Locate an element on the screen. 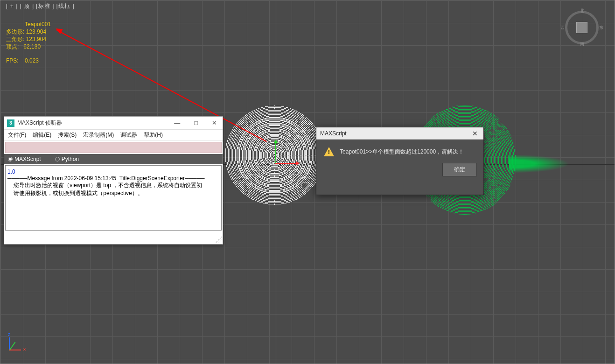 The height and width of the screenshot is (364, 615). viewcube: 北 南 西 东 is located at coordinates (582, 28).